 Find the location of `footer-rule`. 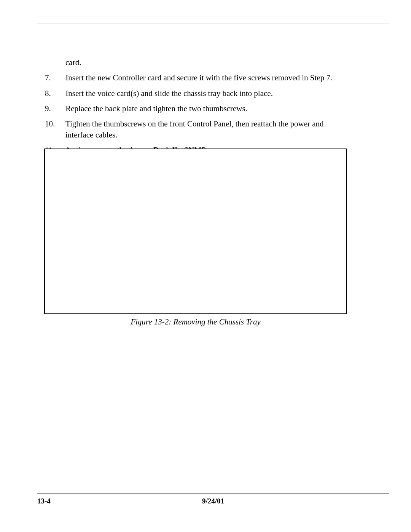

footer-rule is located at coordinates (213, 494).